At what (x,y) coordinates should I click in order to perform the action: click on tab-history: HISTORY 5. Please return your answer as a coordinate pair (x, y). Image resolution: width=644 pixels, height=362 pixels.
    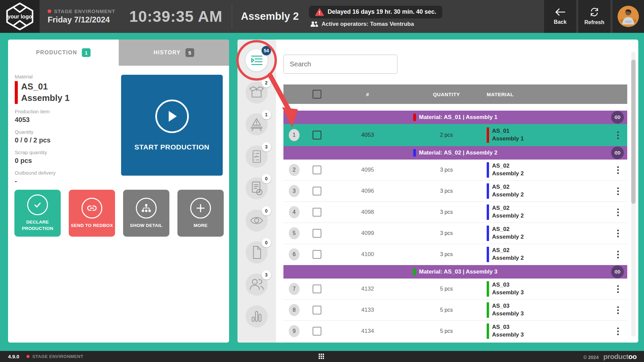
    Looking at the image, I should click on (174, 53).